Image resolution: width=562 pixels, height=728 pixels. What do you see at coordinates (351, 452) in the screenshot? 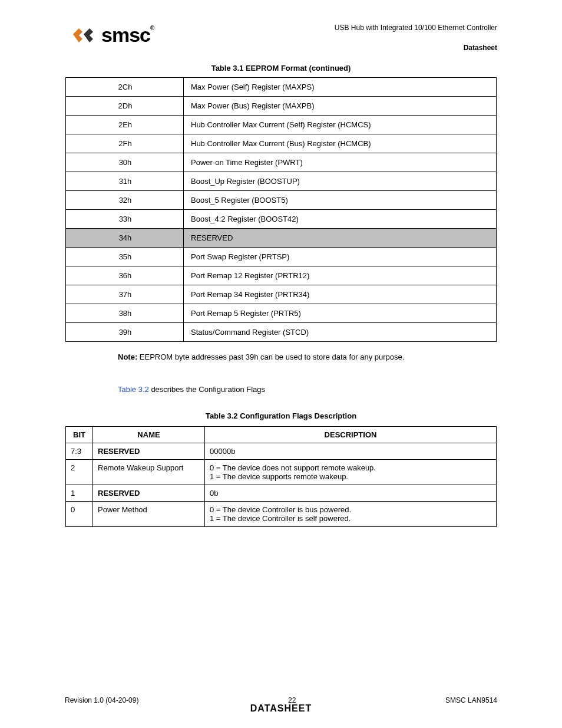
I see `cell-description: 00000b` at bounding box center [351, 452].